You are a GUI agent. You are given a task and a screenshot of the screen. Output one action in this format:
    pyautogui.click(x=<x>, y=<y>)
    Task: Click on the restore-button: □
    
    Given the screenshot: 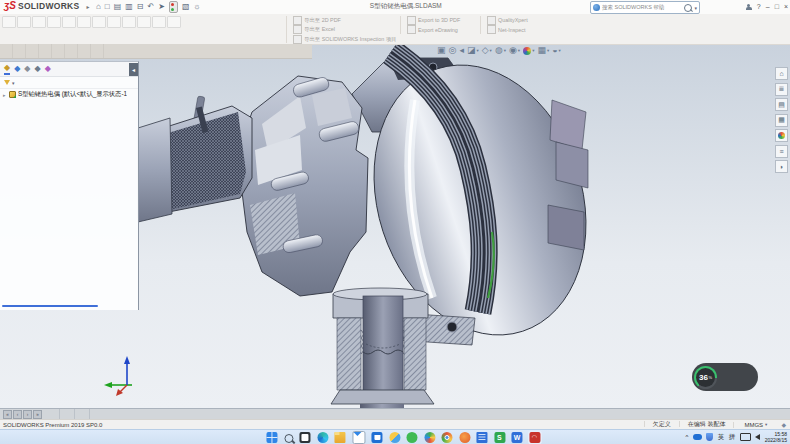 What is the action you would take?
    pyautogui.click(x=777, y=6)
    